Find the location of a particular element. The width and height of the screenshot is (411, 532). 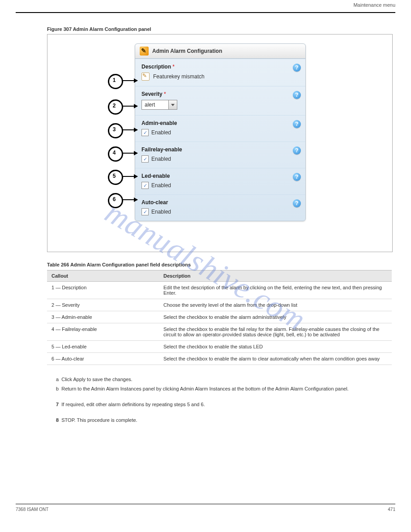

led-enable-label: Led-enable is located at coordinates (156, 176).